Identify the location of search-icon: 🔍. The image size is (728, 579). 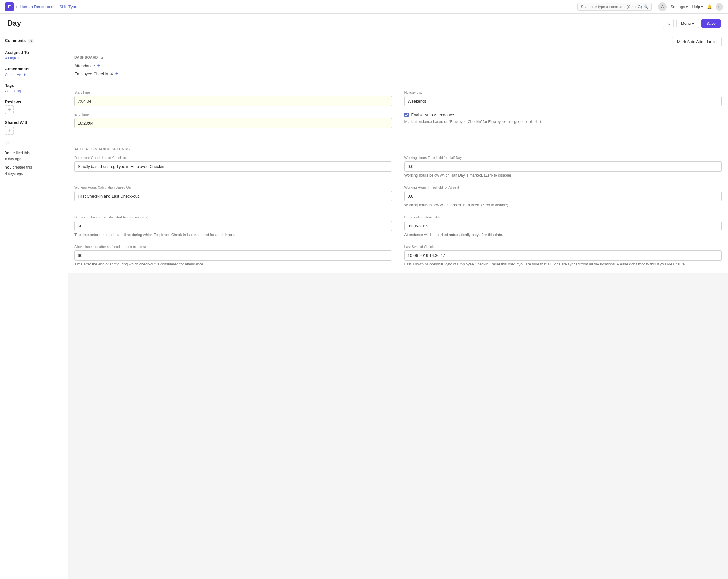
(646, 7).